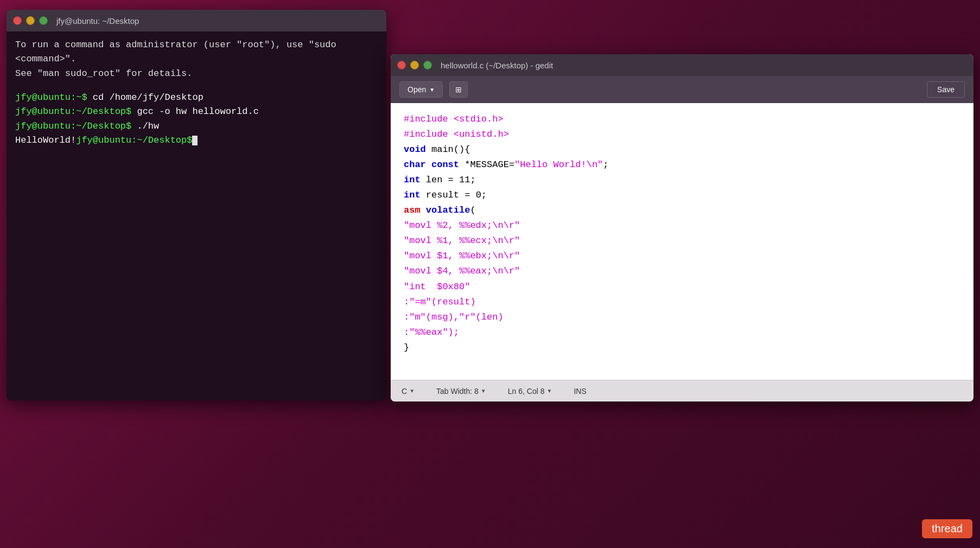  Describe the element at coordinates (417, 90) in the screenshot. I see `open-label: Open` at that location.